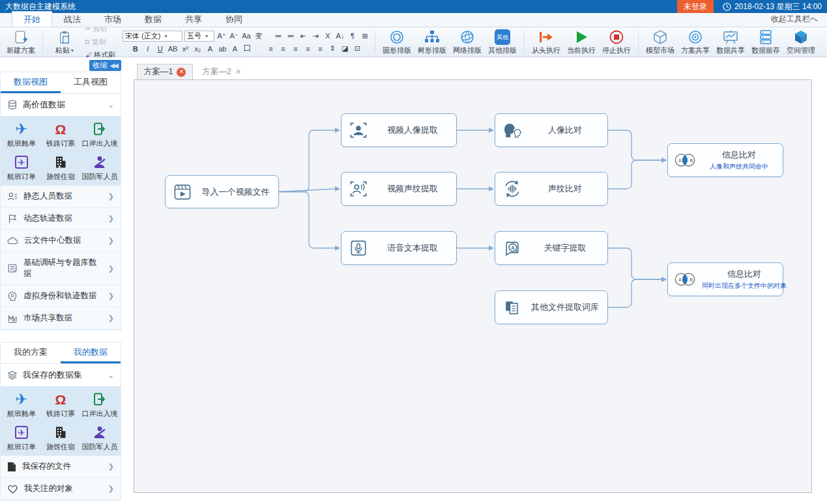  Describe the element at coordinates (551, 248) in the screenshot. I see `flow-node-keyword-extract: A关键字提取` at that location.